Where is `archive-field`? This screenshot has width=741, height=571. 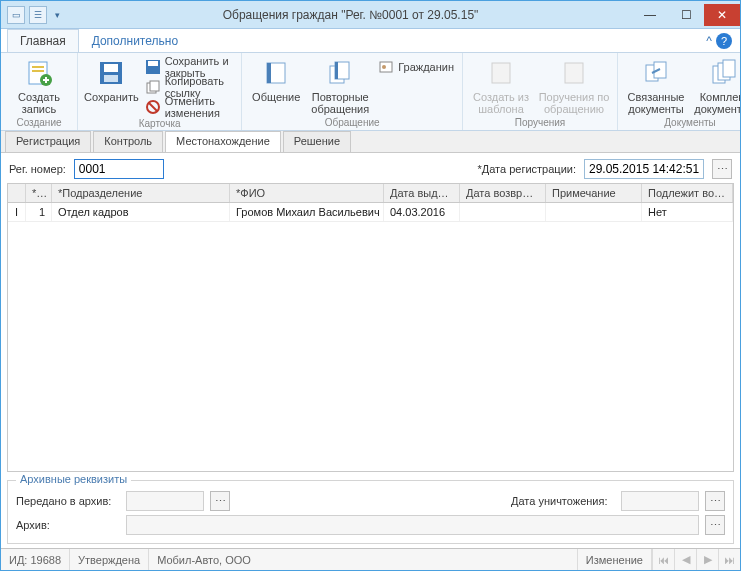 archive-field is located at coordinates (412, 525).